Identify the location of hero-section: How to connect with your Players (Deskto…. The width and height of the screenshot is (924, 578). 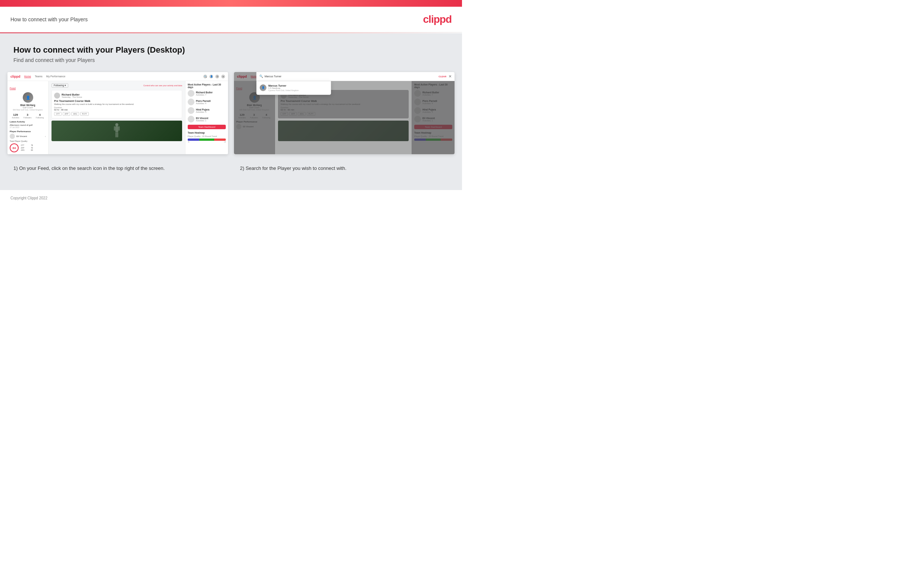
(231, 59).